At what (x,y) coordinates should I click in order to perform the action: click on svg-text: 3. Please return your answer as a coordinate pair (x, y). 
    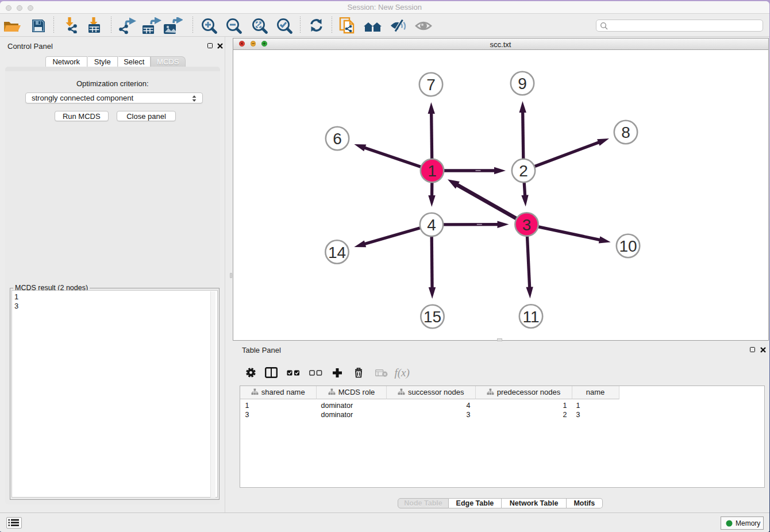
    Looking at the image, I should click on (526, 224).